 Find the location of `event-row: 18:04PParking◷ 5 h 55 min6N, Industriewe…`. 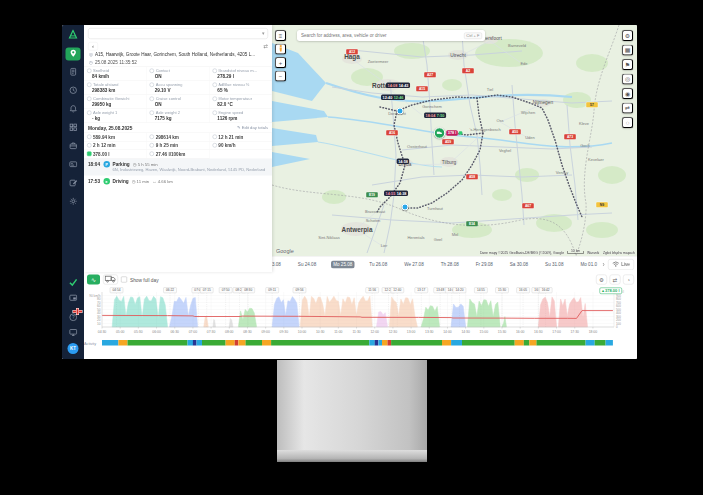

event-row: 18:04PParking◷ 5 h 55 min6N, Industriewe… is located at coordinates (178, 166).